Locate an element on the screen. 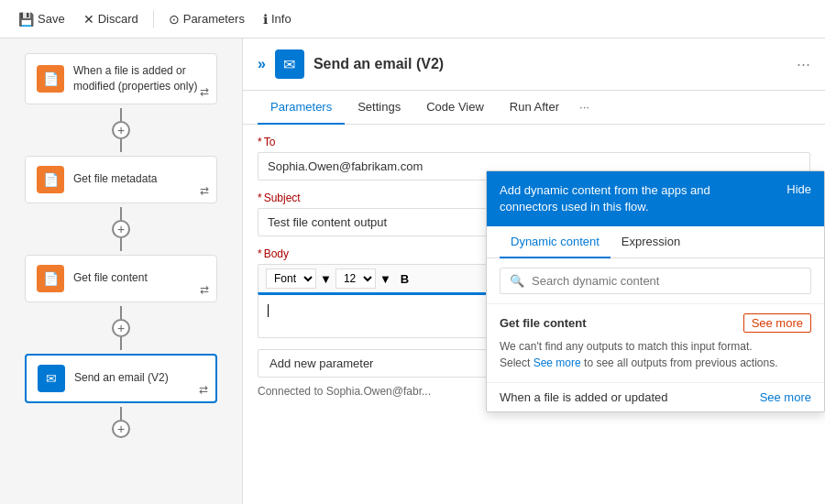 Image resolution: width=825 pixels, height=504 pixels. tab-code-view: Code View is located at coordinates (455, 108).